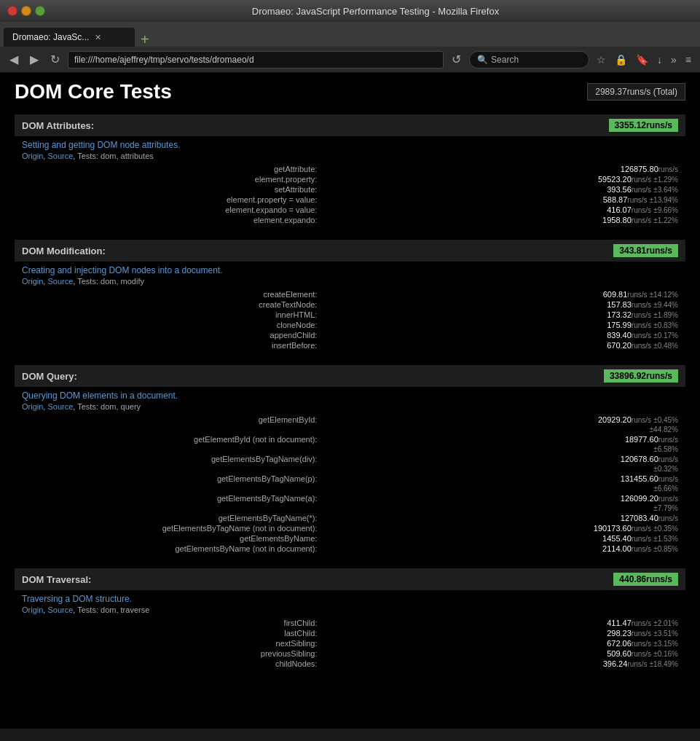  What do you see at coordinates (547, 518) in the screenshot?
I see `test-value: 127083.40runs/s` at bounding box center [547, 518].